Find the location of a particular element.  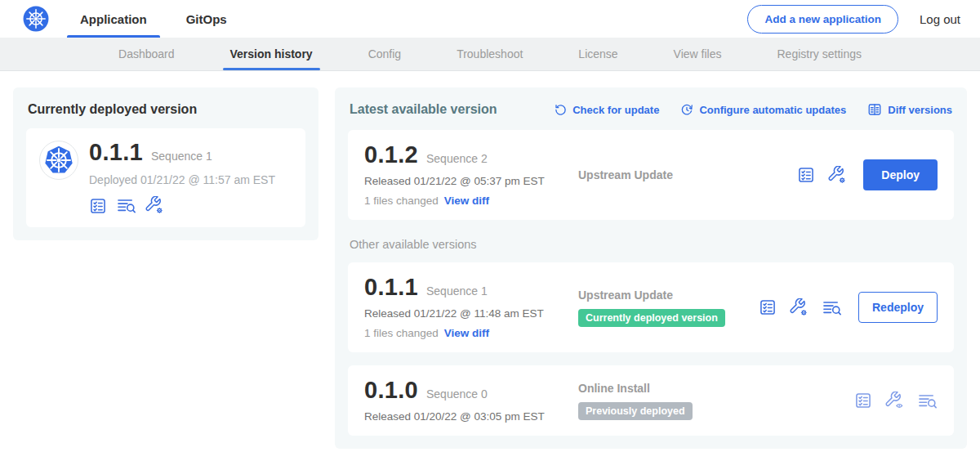

version-info: 0.1.0 Sequence 0 Released 01/20/22 @ 03:… is located at coordinates (471, 401).